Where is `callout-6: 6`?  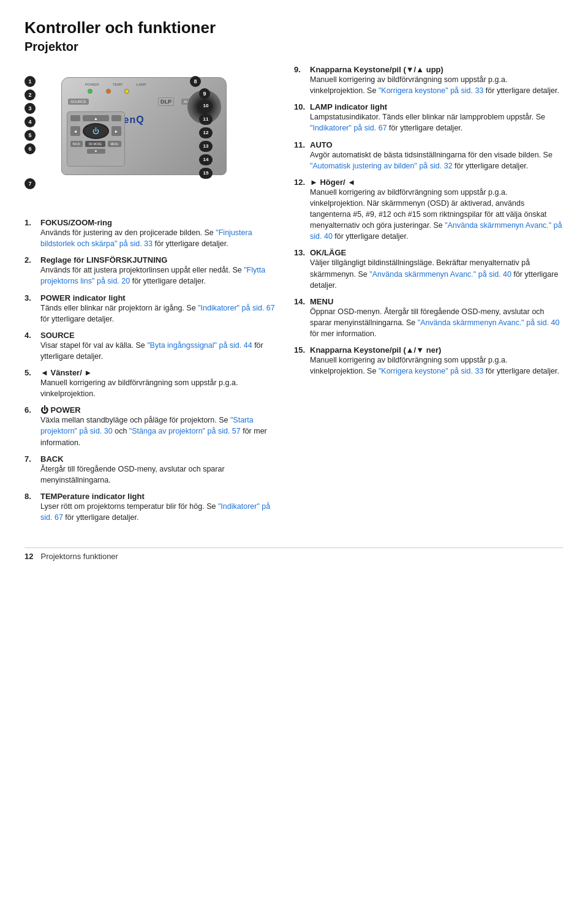 callout-6: 6 is located at coordinates (30, 149).